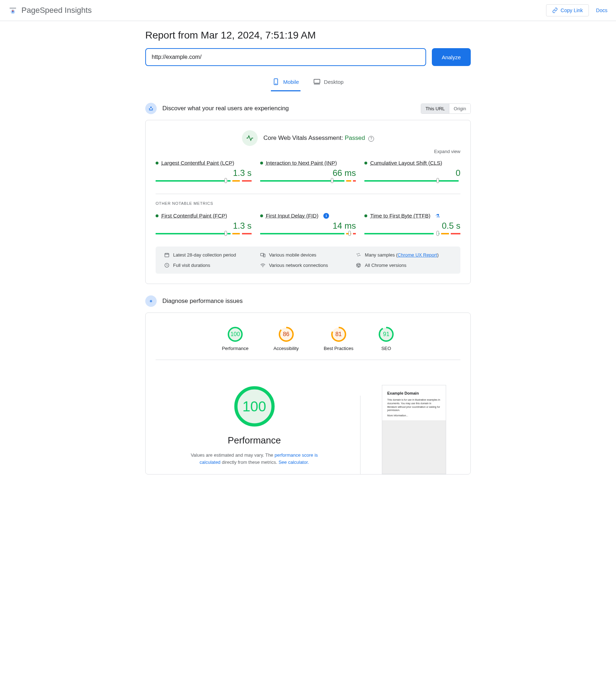  What do you see at coordinates (308, 225) in the screenshot?
I see `other-metrics: First Contentful Paint (FCP) 1.3 s First…` at bounding box center [308, 225].